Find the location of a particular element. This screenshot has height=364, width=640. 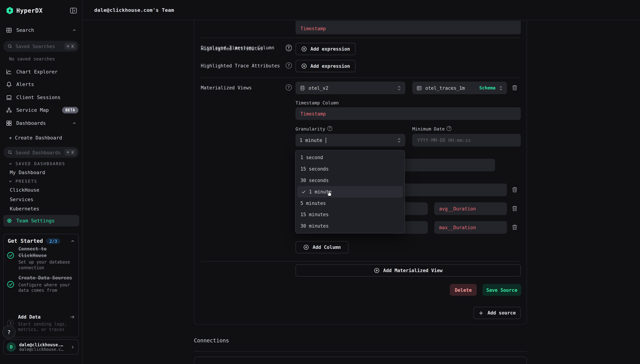

sidebar-item-my-dashboard: My Dashboard is located at coordinates (28, 172).